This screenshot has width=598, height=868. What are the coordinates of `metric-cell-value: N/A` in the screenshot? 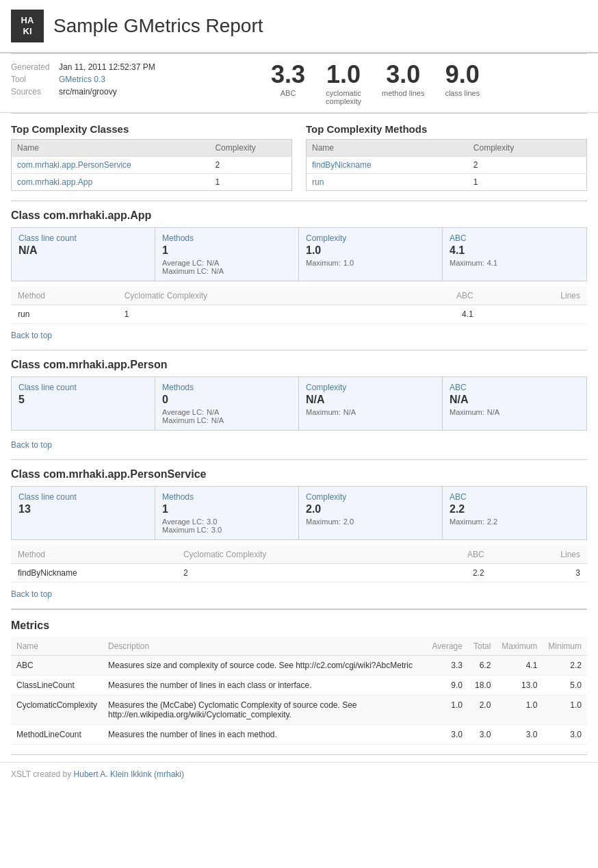 It's located at (515, 400).